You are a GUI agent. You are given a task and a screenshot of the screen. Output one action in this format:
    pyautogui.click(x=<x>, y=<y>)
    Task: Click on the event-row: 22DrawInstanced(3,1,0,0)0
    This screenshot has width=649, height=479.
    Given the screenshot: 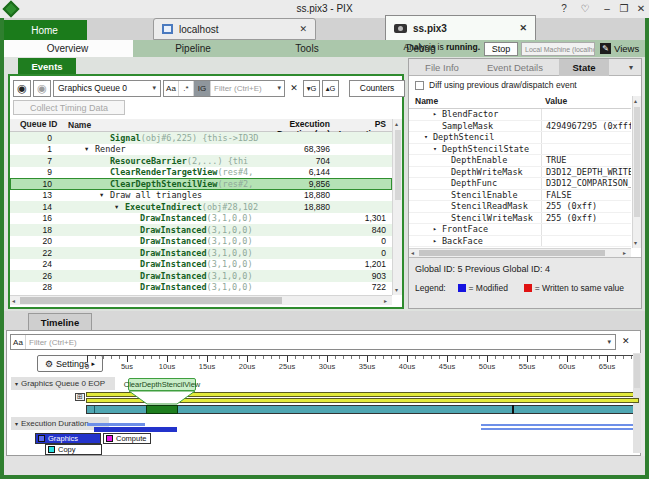 What is the action you would take?
    pyautogui.click(x=201, y=253)
    